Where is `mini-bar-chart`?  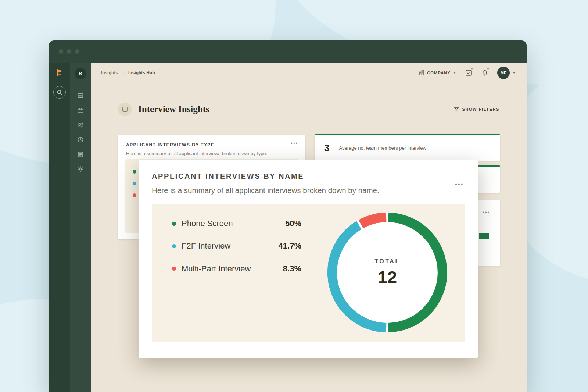 mini-bar-chart is located at coordinates (484, 236).